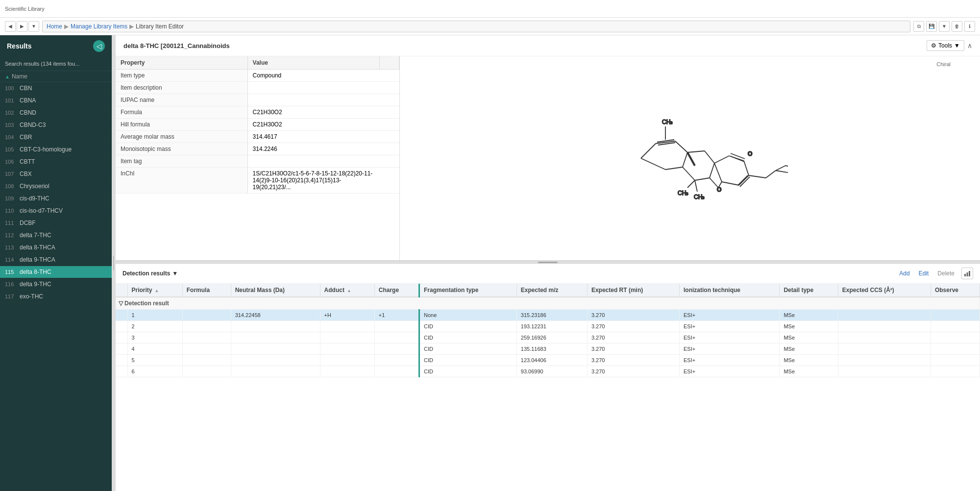  What do you see at coordinates (868, 290) in the screenshot?
I see `col-expected-ccs-label: Expected CCS (Å²)` at bounding box center [868, 290].